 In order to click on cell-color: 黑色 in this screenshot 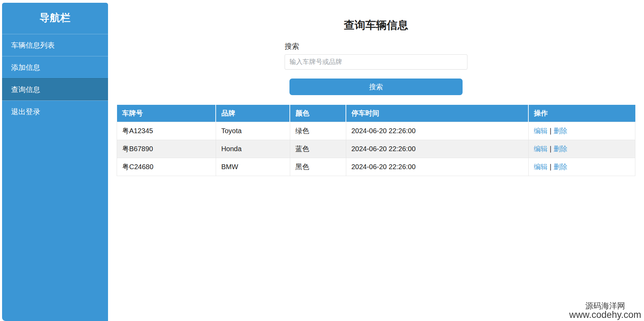, I will do `click(318, 167)`.